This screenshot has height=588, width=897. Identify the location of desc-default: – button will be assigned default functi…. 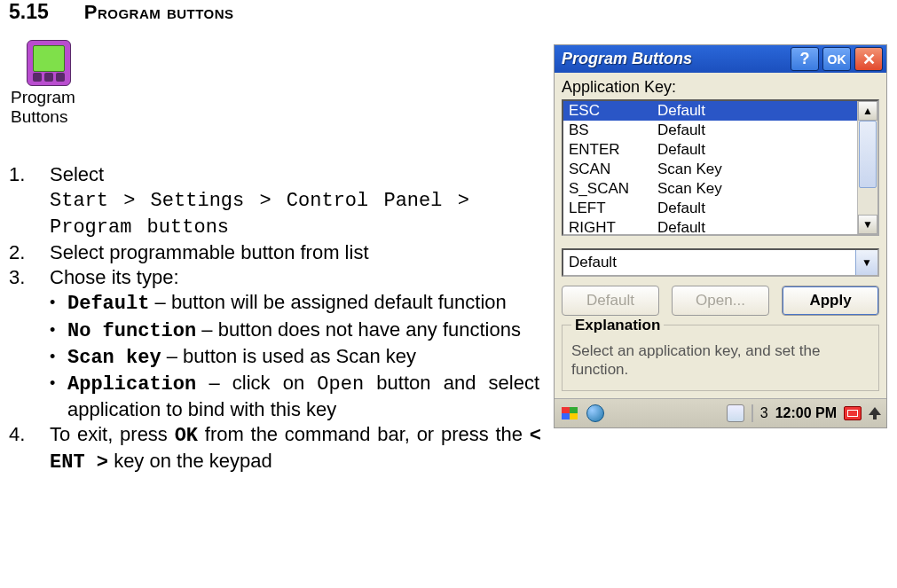
(327, 302).